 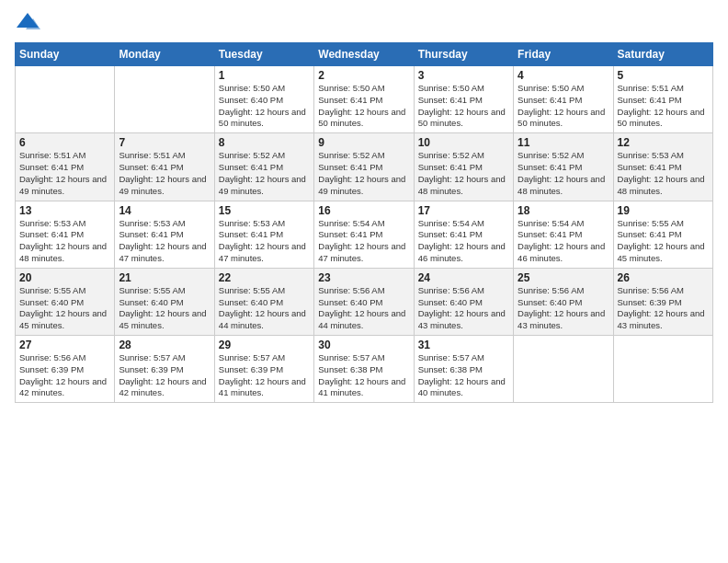 What do you see at coordinates (164, 345) in the screenshot?
I see `day-number: 28` at bounding box center [164, 345].